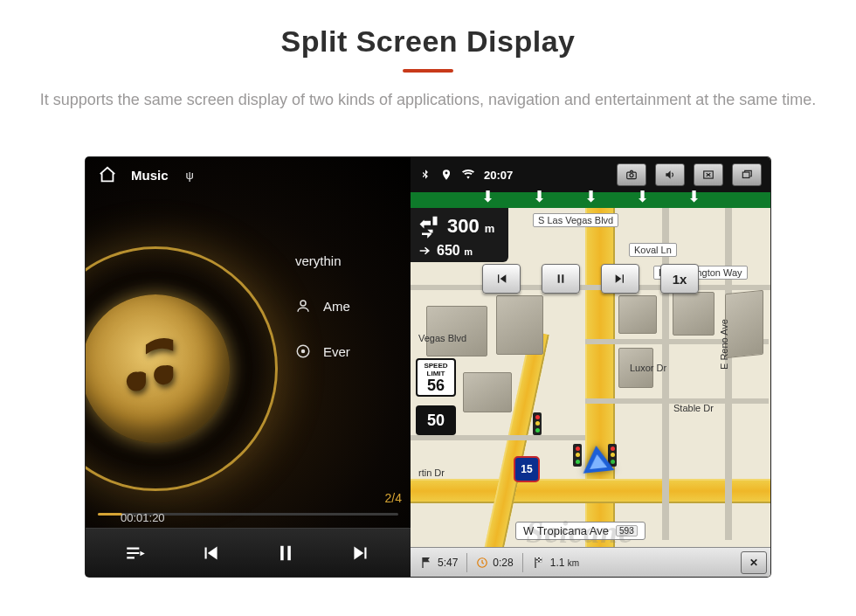 This screenshot has width=856, height=616. What do you see at coordinates (747, 175) in the screenshot?
I see `multitask-icon` at bounding box center [747, 175].